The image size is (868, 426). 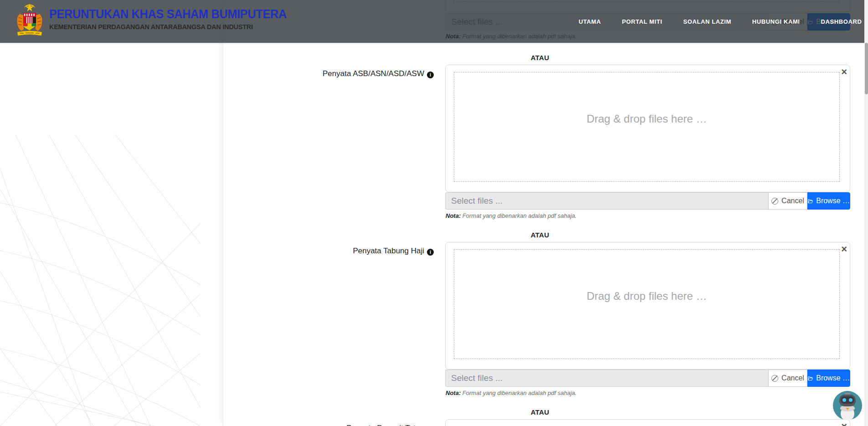 I want to click on nav-item-utama: UTAMA, so click(x=590, y=22).